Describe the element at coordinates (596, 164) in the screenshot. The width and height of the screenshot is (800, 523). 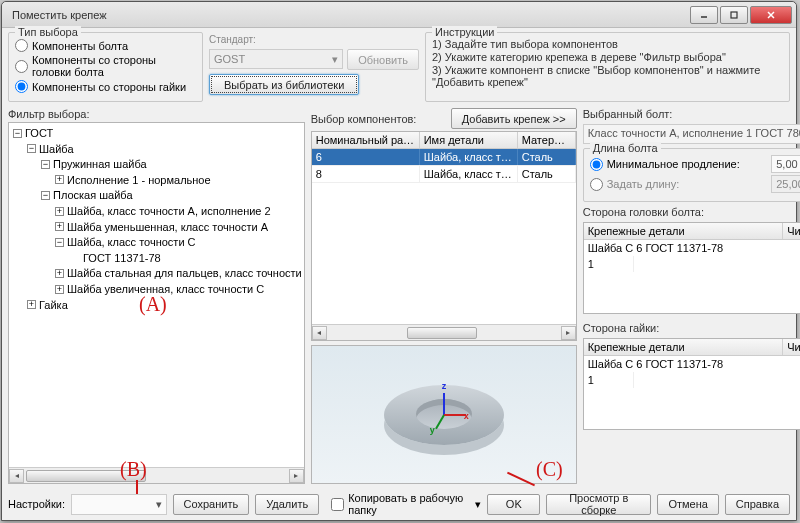
I see `radio-min-extension` at that location.